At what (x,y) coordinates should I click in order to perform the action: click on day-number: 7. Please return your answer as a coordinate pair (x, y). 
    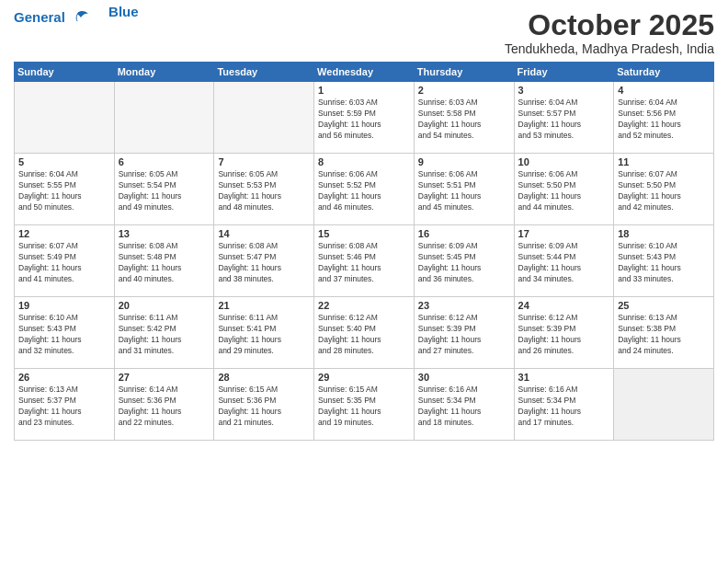
    Looking at the image, I should click on (264, 162).